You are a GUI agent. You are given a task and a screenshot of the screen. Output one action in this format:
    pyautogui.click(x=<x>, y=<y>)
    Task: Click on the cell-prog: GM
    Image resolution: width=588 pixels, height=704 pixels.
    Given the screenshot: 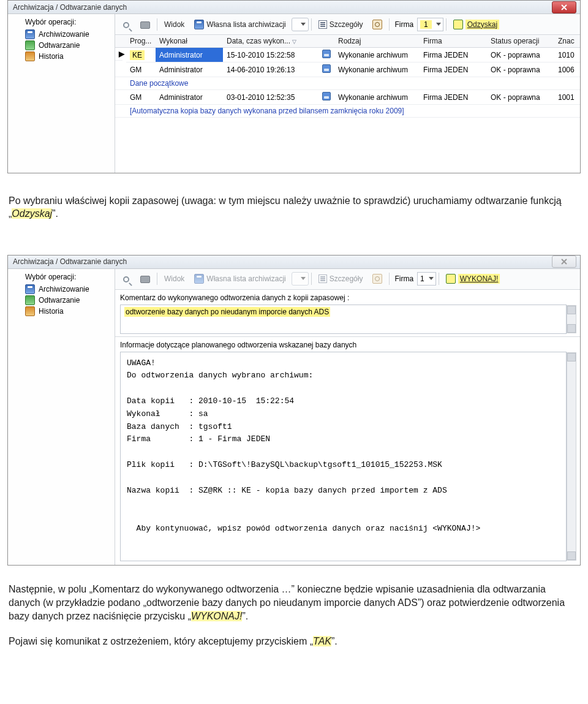 What is the action you would take?
    pyautogui.click(x=141, y=70)
    